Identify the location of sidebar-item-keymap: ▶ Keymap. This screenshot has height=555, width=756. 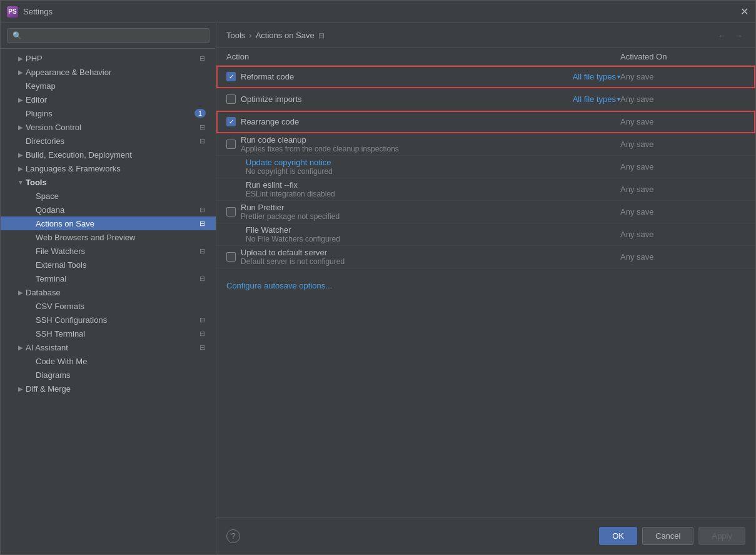
(108, 86).